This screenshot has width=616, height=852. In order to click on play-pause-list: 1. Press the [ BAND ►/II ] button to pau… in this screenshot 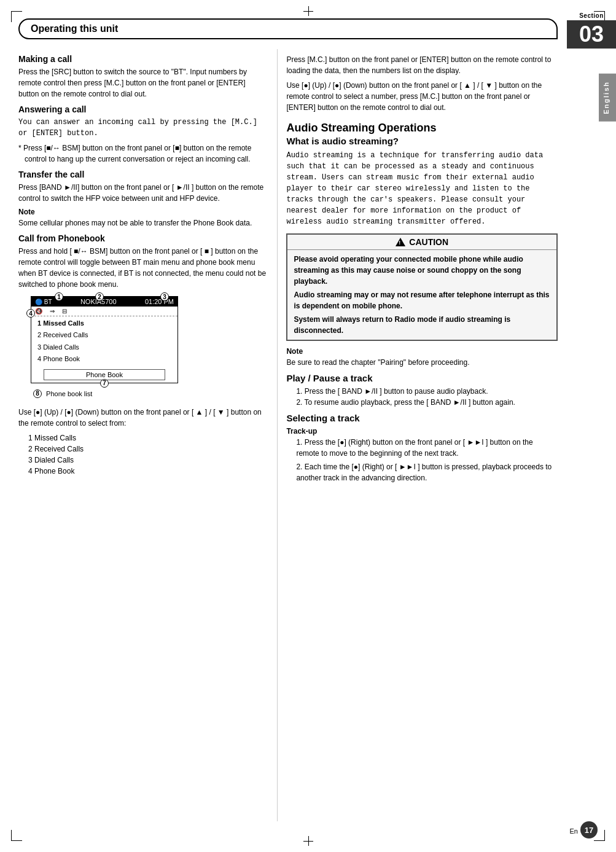, I will do `click(422, 397)`.